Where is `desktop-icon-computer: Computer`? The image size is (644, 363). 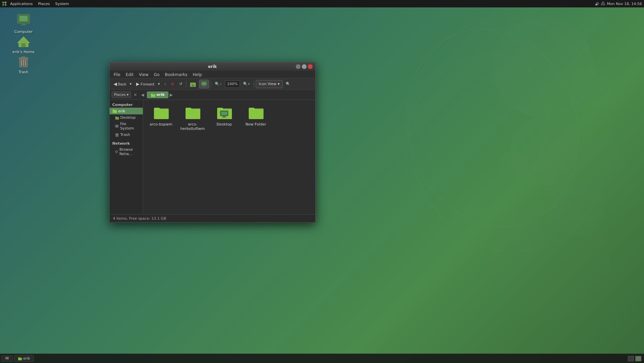
desktop-icon-computer: Computer is located at coordinates (24, 24).